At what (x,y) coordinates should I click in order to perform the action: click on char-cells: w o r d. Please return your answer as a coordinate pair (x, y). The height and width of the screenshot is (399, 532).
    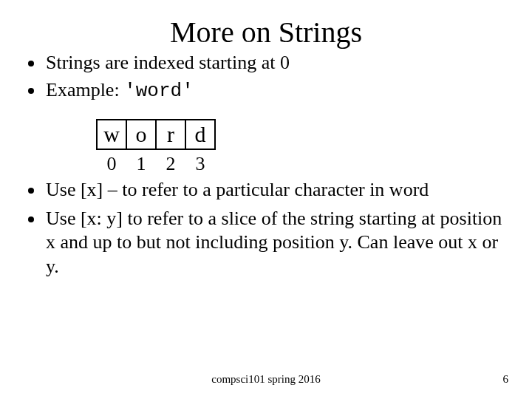
    Looking at the image, I should click on (299, 134).